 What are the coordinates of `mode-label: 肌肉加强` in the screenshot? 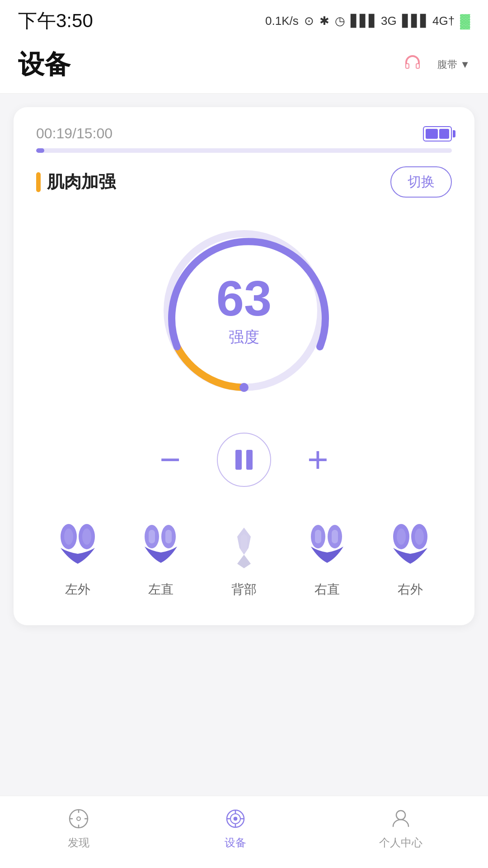 It's located at (76, 182).